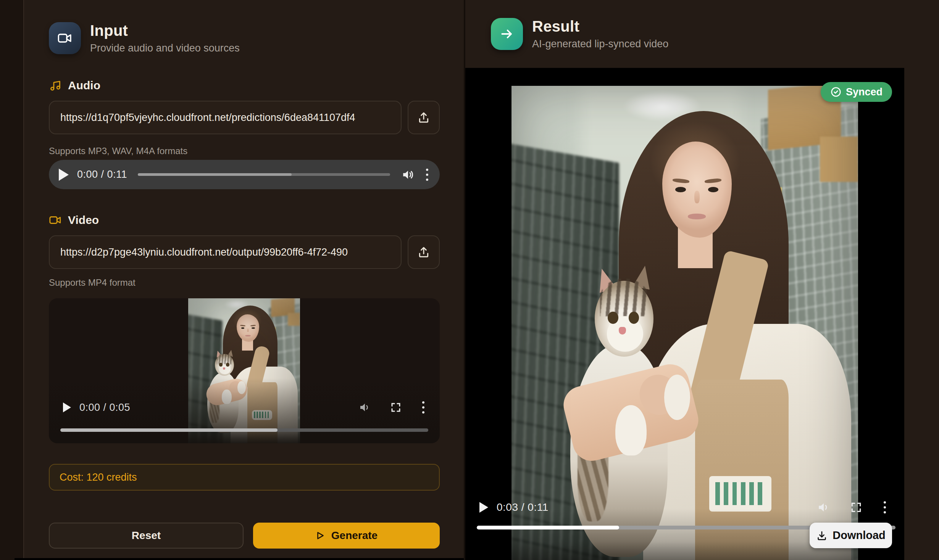 The height and width of the screenshot is (560, 939). What do you see at coordinates (365, 407) in the screenshot?
I see `volume-muted-icon` at bounding box center [365, 407].